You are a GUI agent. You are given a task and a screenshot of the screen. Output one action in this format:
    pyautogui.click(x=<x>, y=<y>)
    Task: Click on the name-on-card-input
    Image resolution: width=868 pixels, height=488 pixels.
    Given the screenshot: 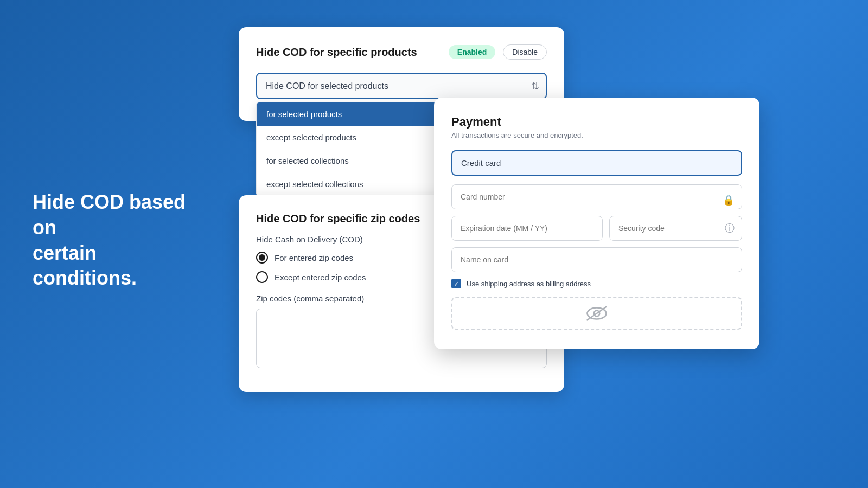 What is the action you would take?
    pyautogui.click(x=597, y=260)
    